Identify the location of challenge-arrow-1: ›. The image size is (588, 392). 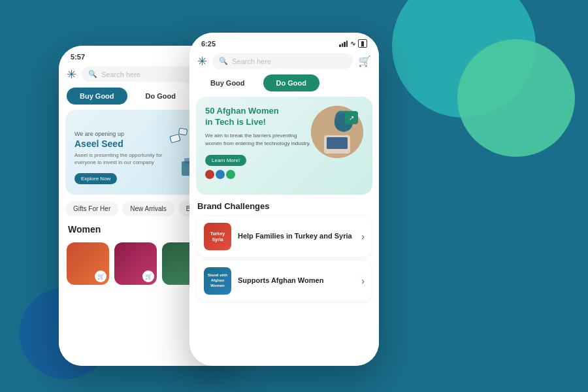
(363, 237).